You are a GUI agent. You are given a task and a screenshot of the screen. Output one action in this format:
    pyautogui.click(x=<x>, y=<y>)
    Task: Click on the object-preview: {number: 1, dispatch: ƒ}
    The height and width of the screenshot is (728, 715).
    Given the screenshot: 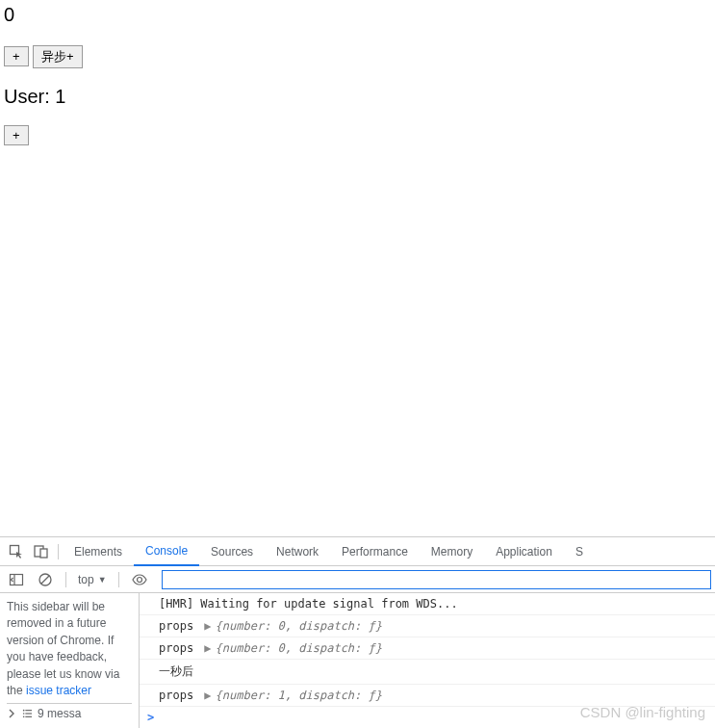 What is the action you would take?
    pyautogui.click(x=298, y=695)
    